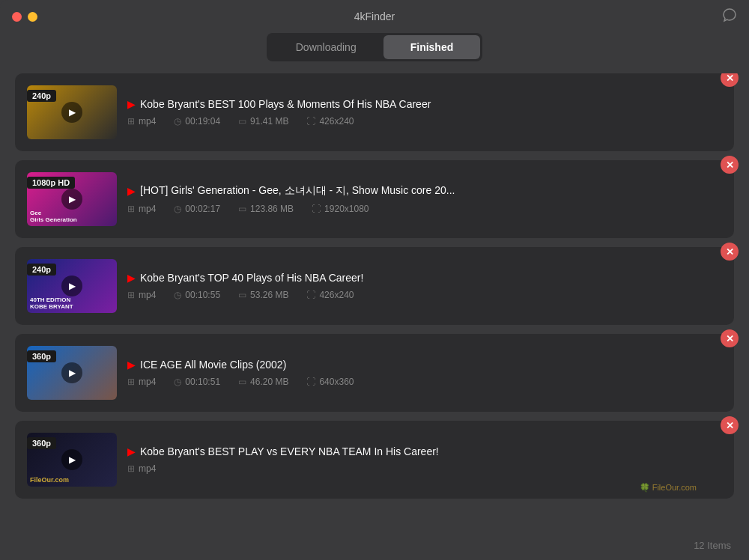  What do you see at coordinates (54, 216) in the screenshot?
I see `thumb-label: GeeGirls Generation` at bounding box center [54, 216].